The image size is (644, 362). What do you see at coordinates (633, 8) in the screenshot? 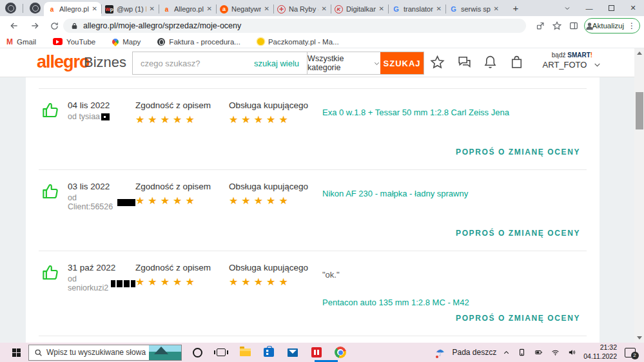
I see `close-button: ✕` at bounding box center [633, 8].